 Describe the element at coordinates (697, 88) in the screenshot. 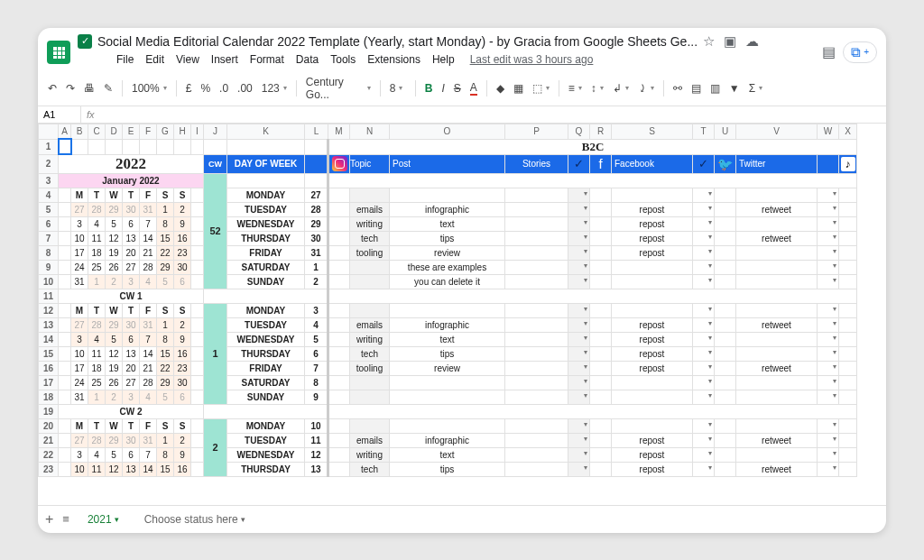

I see `comment-button: ▤` at that location.